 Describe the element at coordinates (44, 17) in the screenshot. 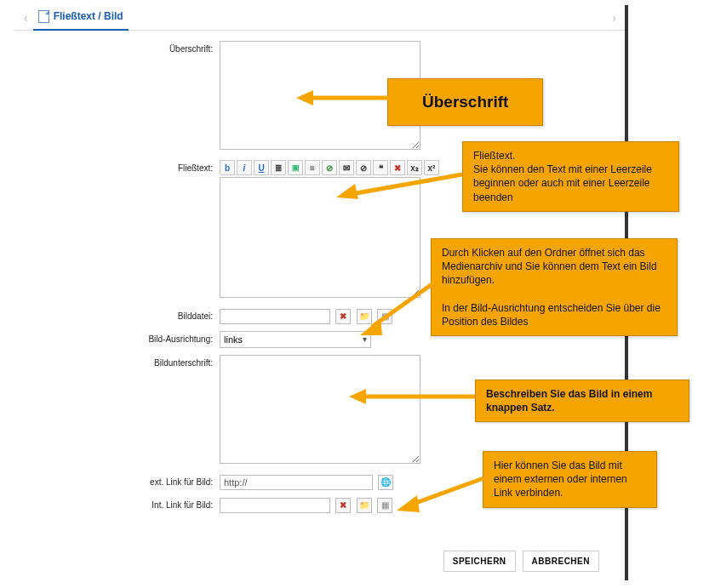

I see `document-icon` at that location.